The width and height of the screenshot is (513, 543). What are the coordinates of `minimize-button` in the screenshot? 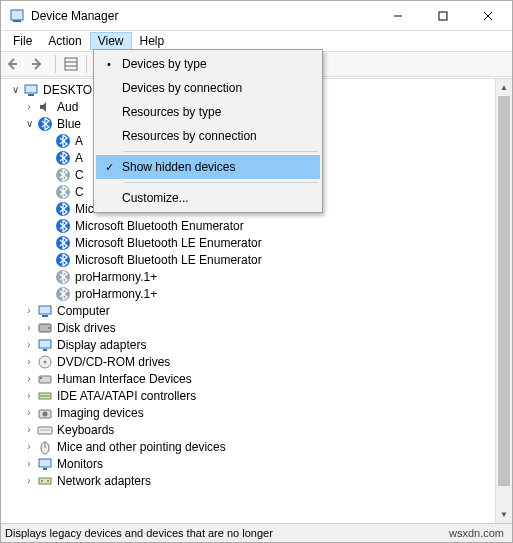 It's located at (398, 16).